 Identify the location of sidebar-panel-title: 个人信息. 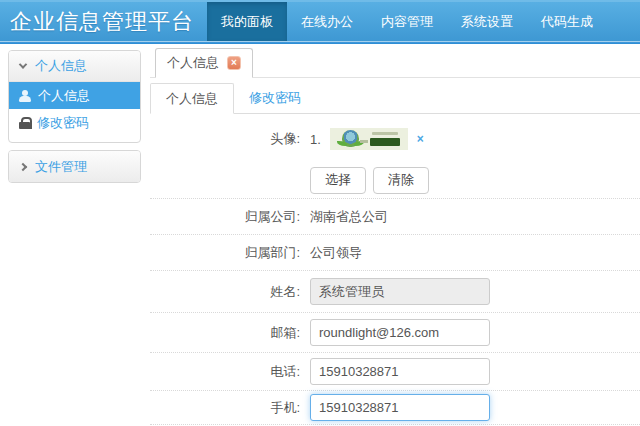
(61, 66).